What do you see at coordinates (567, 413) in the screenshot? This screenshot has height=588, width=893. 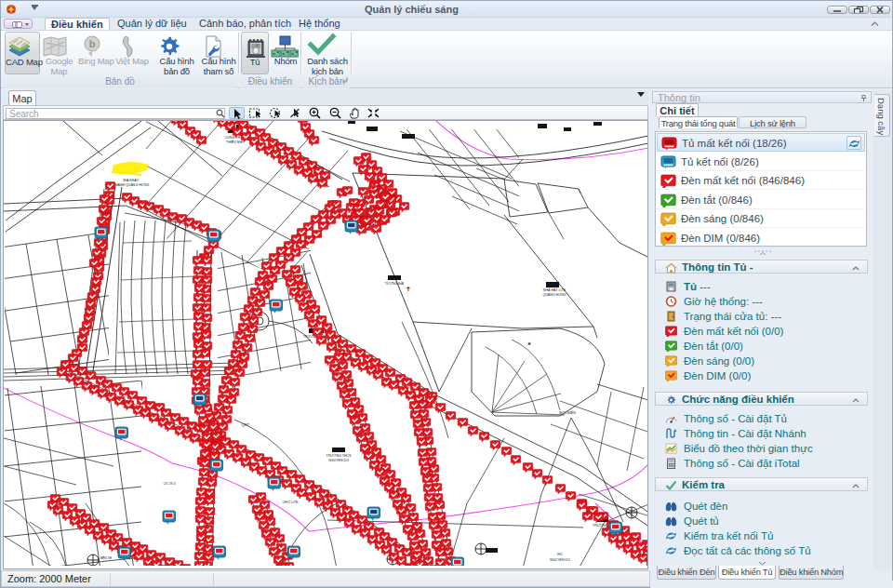 I see `svg-text: BƯU ĐIỆN` at bounding box center [567, 413].